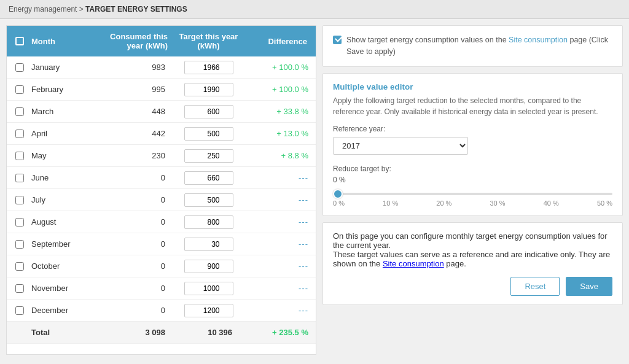 Image resolution: width=629 pixels, height=364 pixels. What do you see at coordinates (455, 264) in the screenshot?
I see `info-line3: page.` at bounding box center [455, 264].